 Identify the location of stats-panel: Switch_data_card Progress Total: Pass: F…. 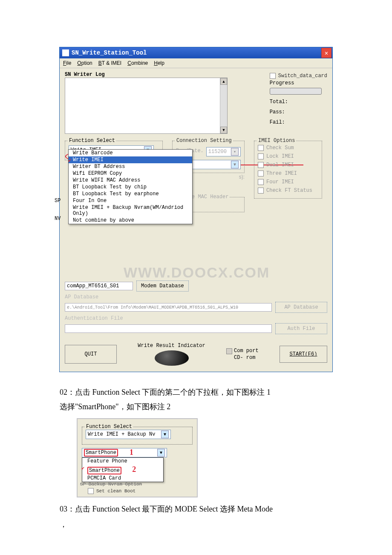
(298, 103).